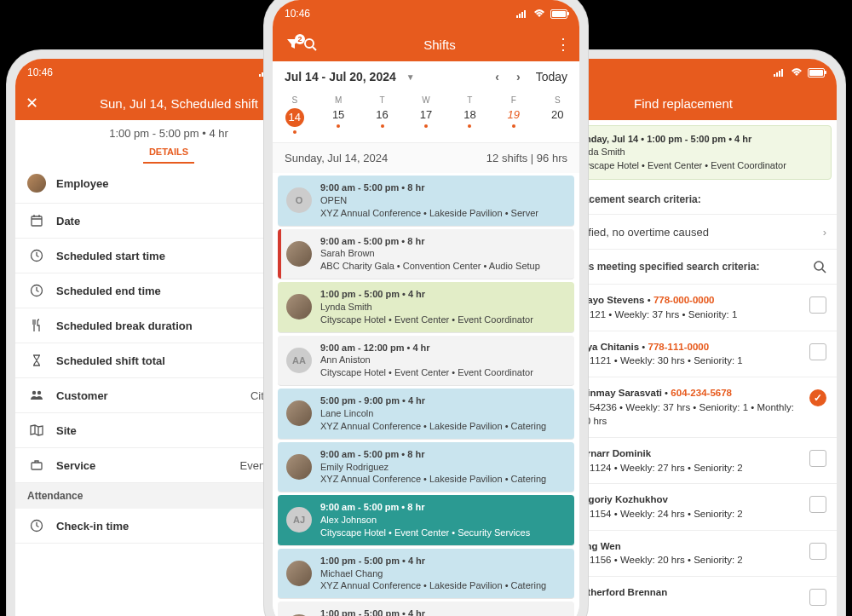 The width and height of the screenshot is (852, 616). Describe the element at coordinates (425, 508) in the screenshot. I see `shift-time: 9:00 am - 5:00 pm • 8 hr` at that location.